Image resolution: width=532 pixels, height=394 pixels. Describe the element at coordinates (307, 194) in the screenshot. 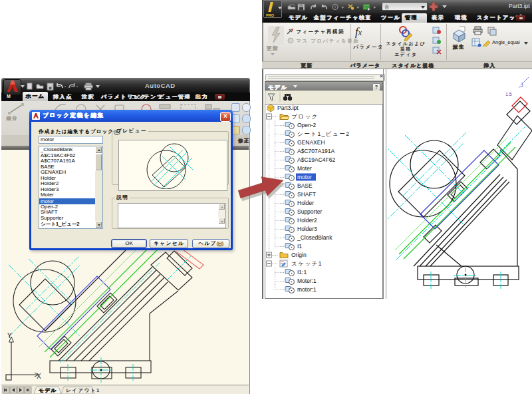

I see `svg-text: SHAFT` at that location.